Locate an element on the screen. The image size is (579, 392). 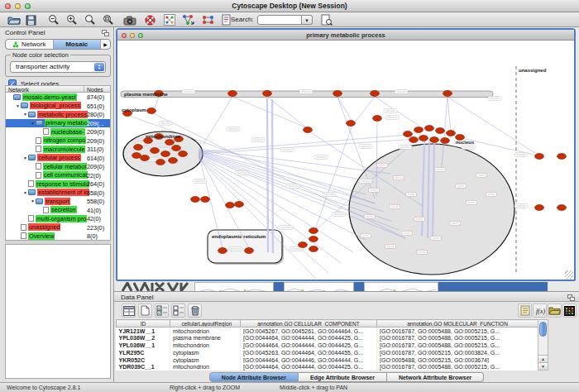
tab-mosaic: Mosaic is located at coordinates (78, 45).